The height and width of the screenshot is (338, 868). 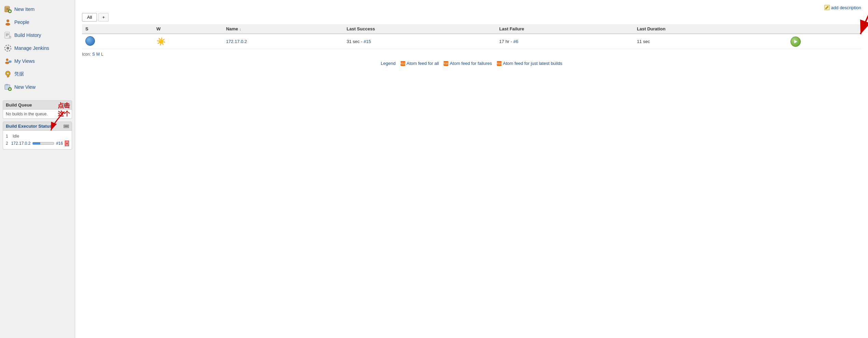 What do you see at coordinates (38, 105) in the screenshot?
I see `build-queue-header: Build Queue —` at bounding box center [38, 105].